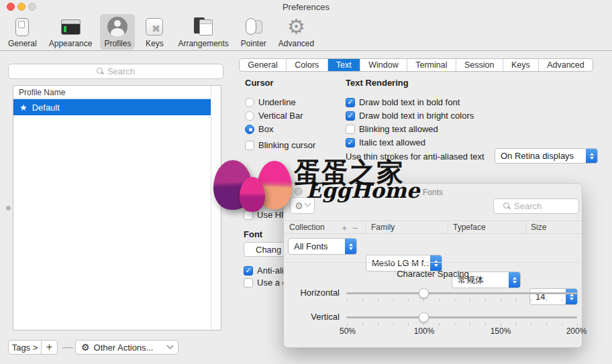 This screenshot has height=364, width=612. Describe the element at coordinates (8, 208) in the screenshot. I see `pane-splitter-dot` at that location.